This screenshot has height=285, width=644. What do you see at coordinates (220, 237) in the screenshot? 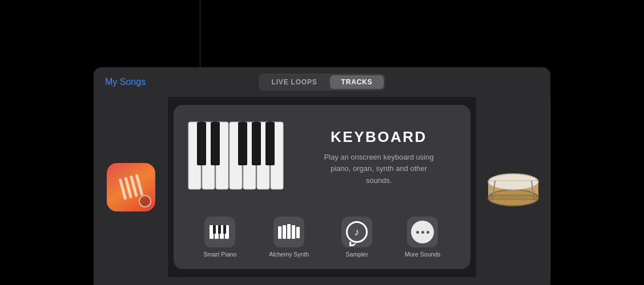
I see `sub-item-smart-piano: Smart Piano` at bounding box center [220, 237].